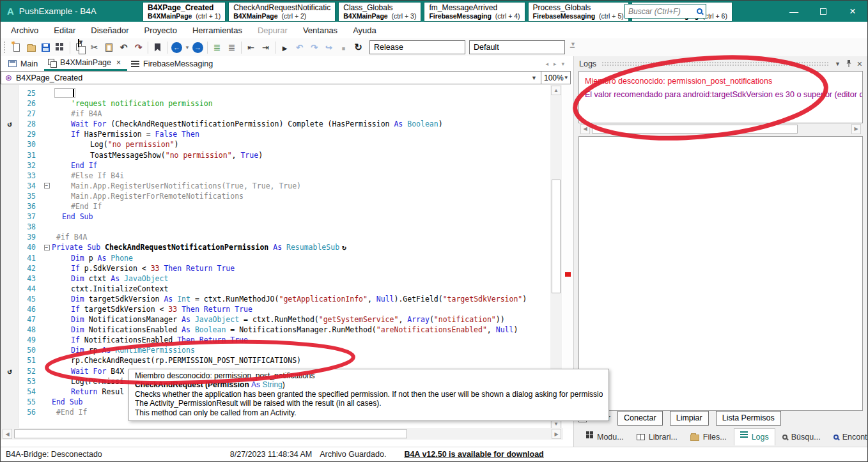  Describe the element at coordinates (184, 12) in the screenshot. I see `quick-tab-b4xpage-created: B4XPage_CreatedB4XMainPage (ctrl + 1)` at that location.